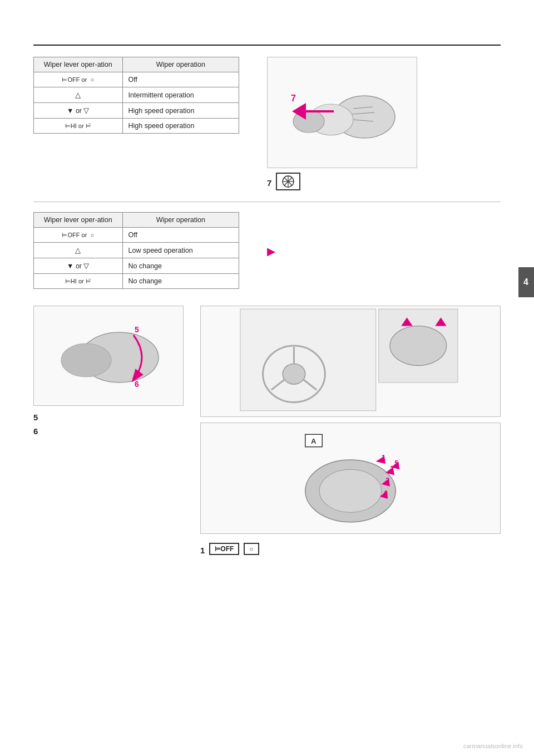 The height and width of the screenshot is (756, 534). What do you see at coordinates (180, 266) in the screenshot?
I see `table2-row3-op: No change` at bounding box center [180, 266].